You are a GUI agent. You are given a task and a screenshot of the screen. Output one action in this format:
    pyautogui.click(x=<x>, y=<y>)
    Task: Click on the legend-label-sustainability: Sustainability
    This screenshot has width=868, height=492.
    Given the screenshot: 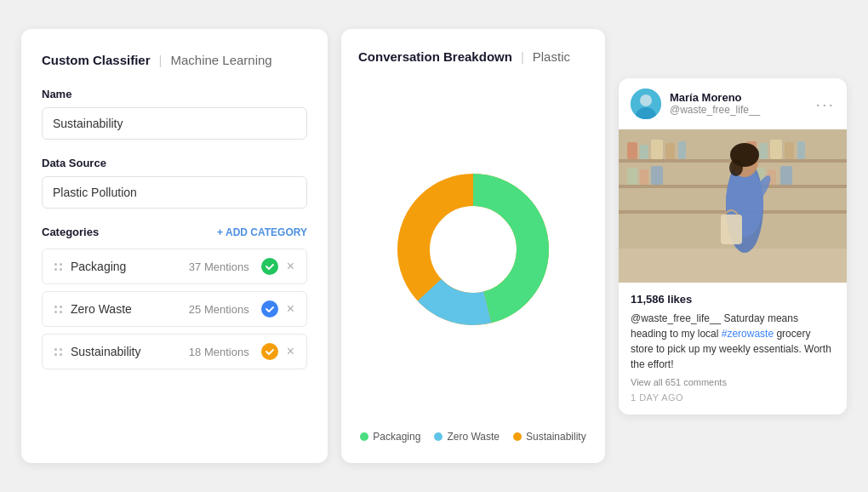 What is the action you would take?
    pyautogui.click(x=557, y=437)
    